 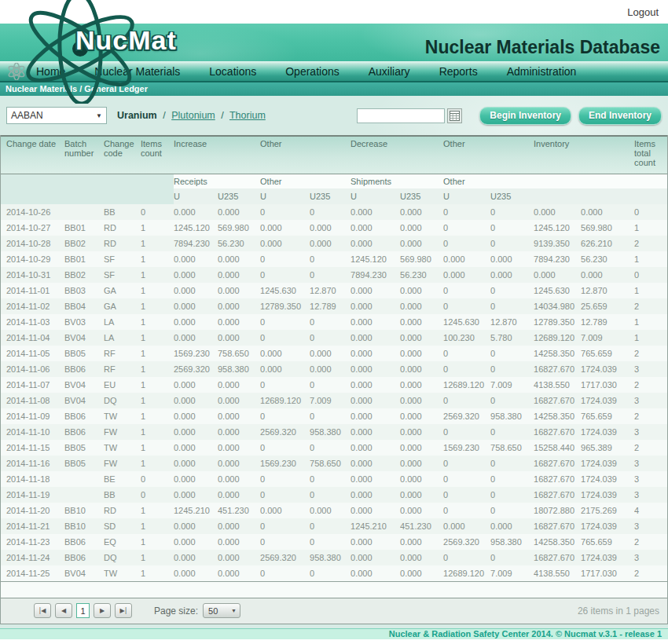 What do you see at coordinates (334, 448) in the screenshot?
I see `table-row: 2014-11-15BB05TW10.0000.000000.0000.0001…` at bounding box center [334, 448].